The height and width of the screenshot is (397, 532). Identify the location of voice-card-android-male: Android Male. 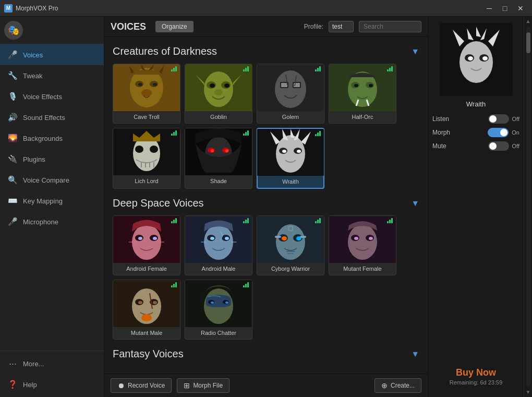
(219, 245).